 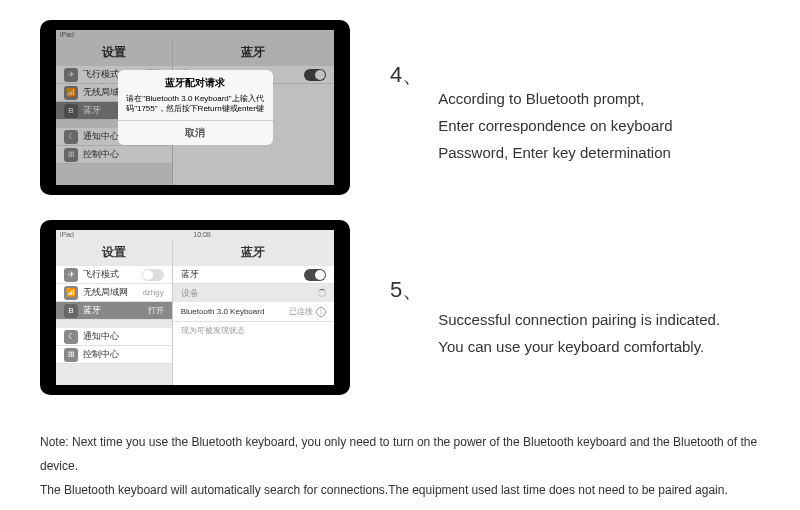 I want to click on panes: ✈飞行模式 📶无线局域网dzhgy B蓝牙打开 ☾通知中心 ⊞控制中心 蓝牙 设…, so click(x=195, y=326).